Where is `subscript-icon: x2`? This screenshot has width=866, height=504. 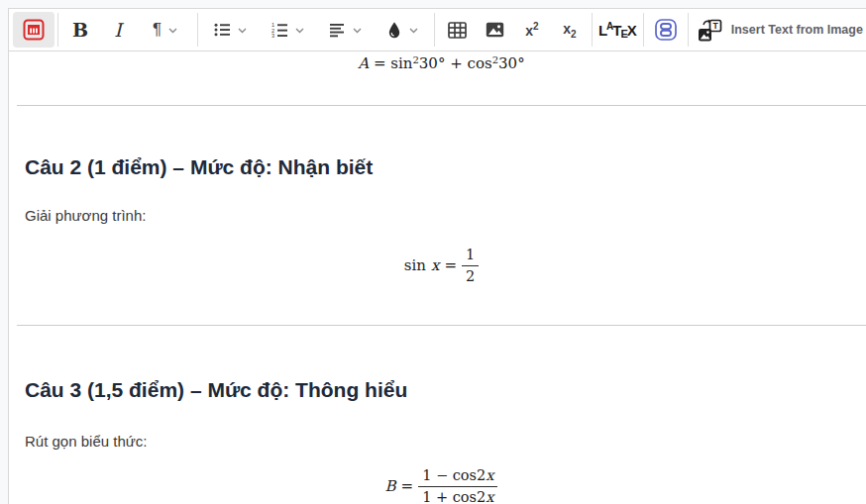
subscript-icon: x2 is located at coordinates (569, 30).